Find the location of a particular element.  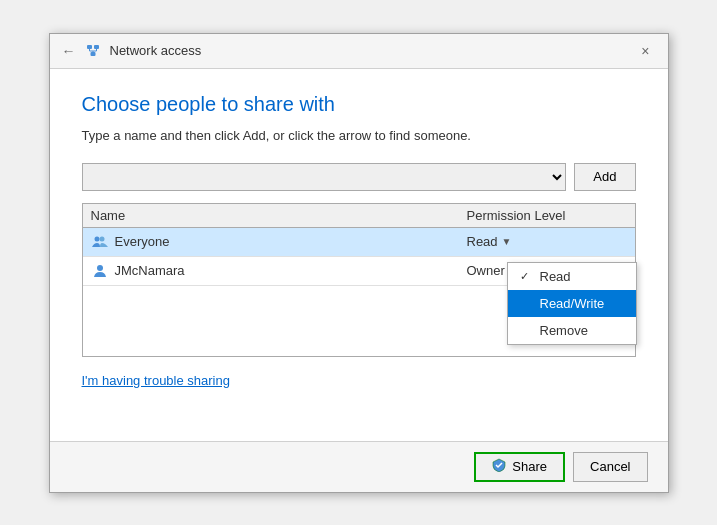

perm-owner-text: Owner is located at coordinates (486, 270).